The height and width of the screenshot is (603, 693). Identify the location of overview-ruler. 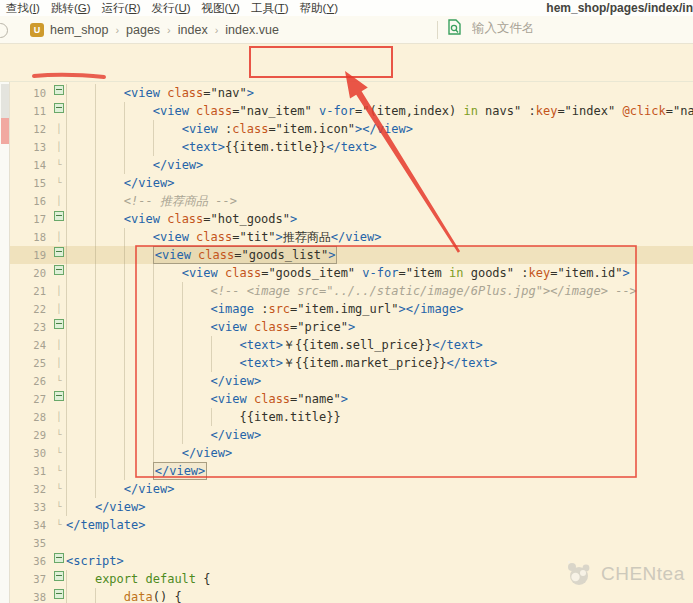
(5, 342).